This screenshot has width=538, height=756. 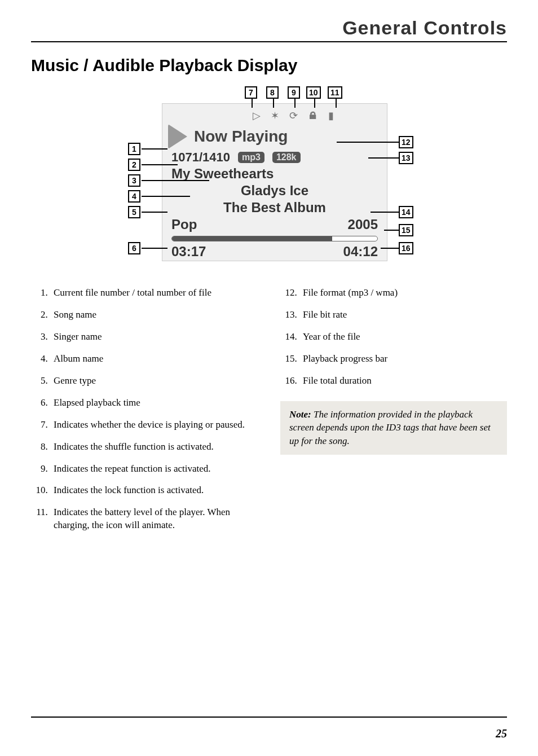 What do you see at coordinates (269, 28) in the screenshot?
I see `header-title: General Controls` at bounding box center [269, 28].